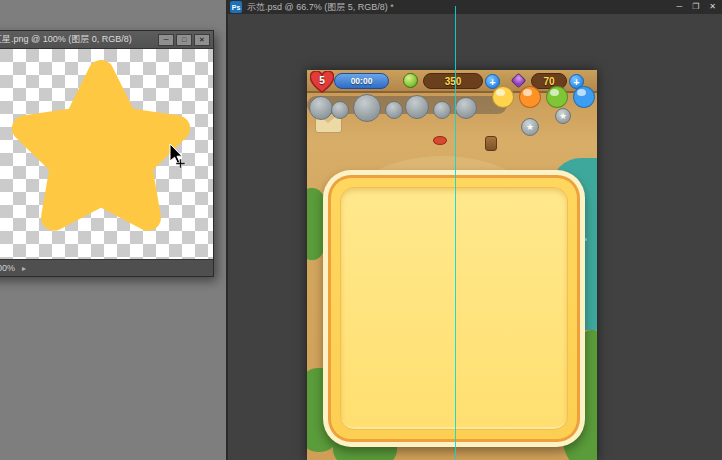  Describe the element at coordinates (491, 144) in the screenshot. I see `barrel-decoration` at that location.